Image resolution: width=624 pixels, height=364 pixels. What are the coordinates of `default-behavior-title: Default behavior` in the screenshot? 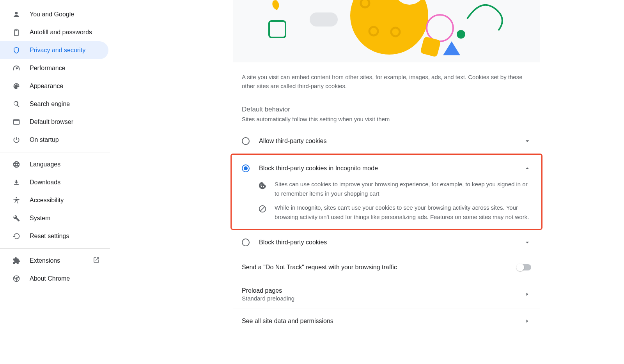 It's located at (386, 103).